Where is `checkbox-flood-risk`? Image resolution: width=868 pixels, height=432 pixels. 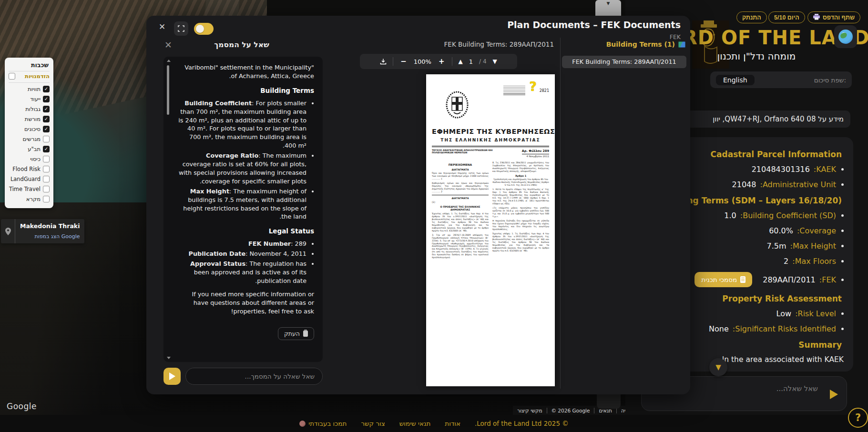 checkbox-flood-risk is located at coordinates (46, 169).